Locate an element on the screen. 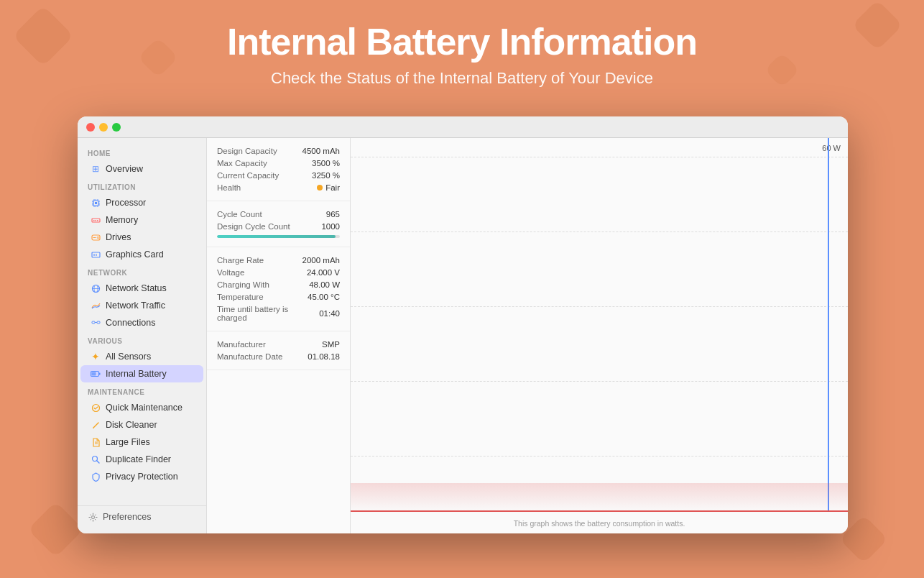 The image size is (924, 578). manufacturer-row: Manufacturer SMP is located at coordinates (279, 344).